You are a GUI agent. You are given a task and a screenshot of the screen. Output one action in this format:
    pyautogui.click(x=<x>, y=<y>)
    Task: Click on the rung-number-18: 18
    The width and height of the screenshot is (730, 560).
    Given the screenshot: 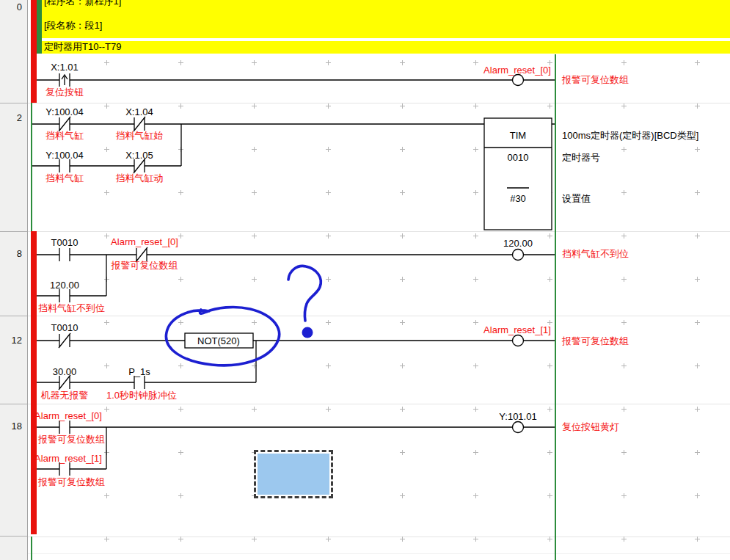 What is the action you would take?
    pyautogui.click(x=11, y=426)
    